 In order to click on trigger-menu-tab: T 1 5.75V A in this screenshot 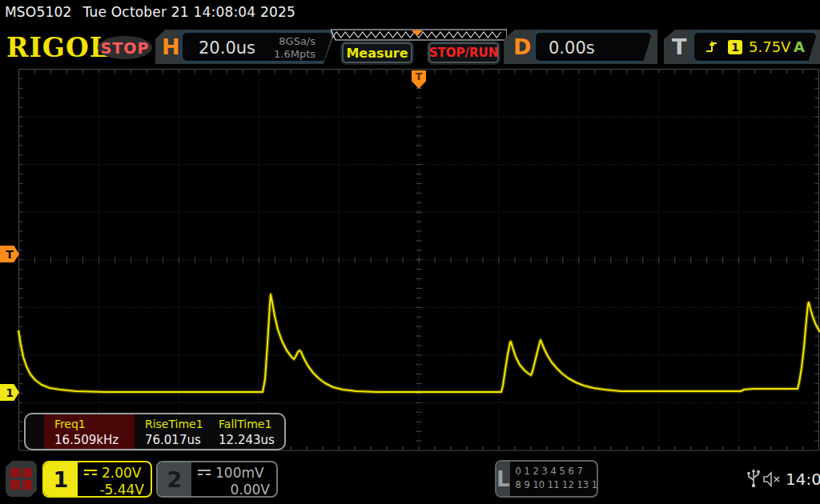, I will do `click(742, 46)`.